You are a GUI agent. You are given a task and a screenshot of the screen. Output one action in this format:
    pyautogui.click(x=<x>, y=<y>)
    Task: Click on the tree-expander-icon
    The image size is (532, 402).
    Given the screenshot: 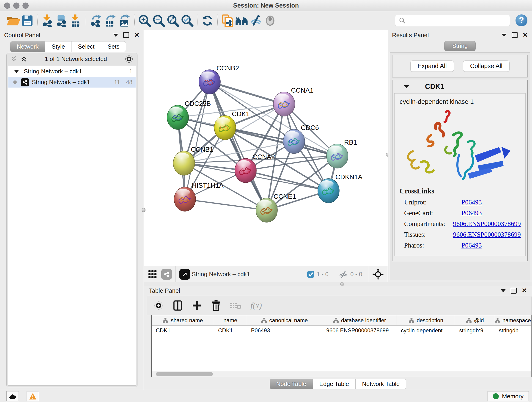 What is the action you would take?
    pyautogui.click(x=16, y=72)
    